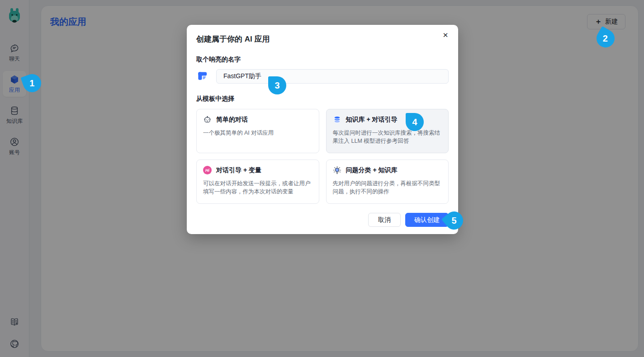  Describe the element at coordinates (332, 76) in the screenshot. I see `app-name-input` at that location.